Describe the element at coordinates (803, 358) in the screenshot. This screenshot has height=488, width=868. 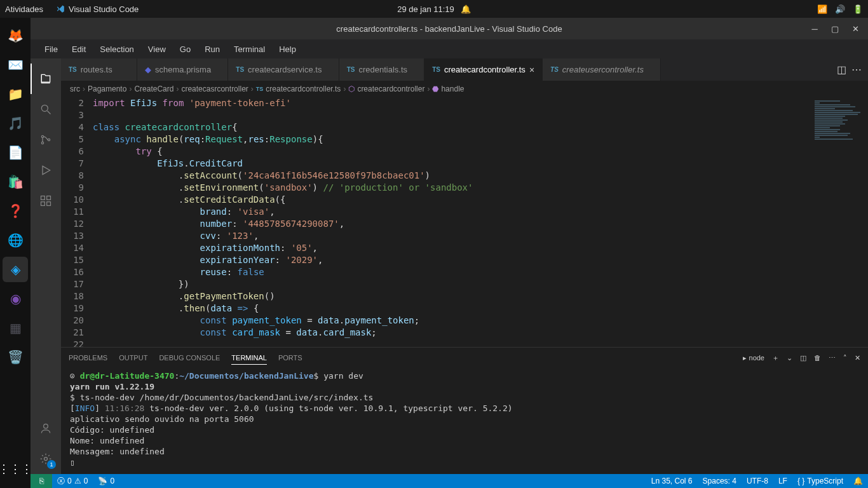
I see `split-terminal-icon: ◫` at that location.